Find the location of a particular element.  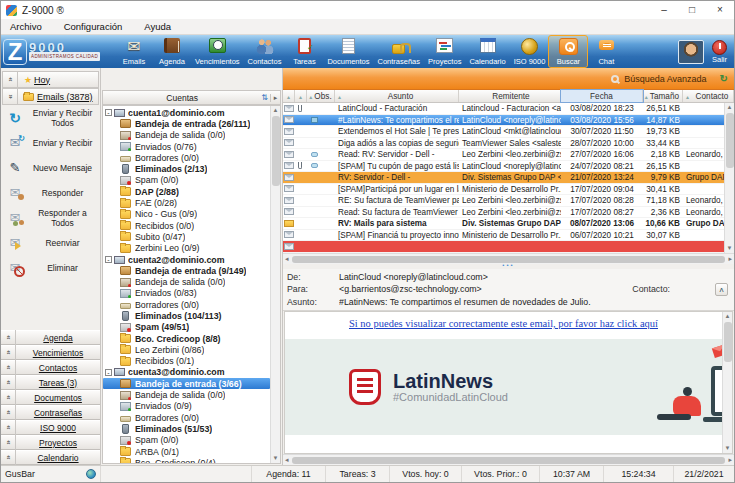

action-nuevo-mensaje: Nuevo Mensaje is located at coordinates (50, 168).